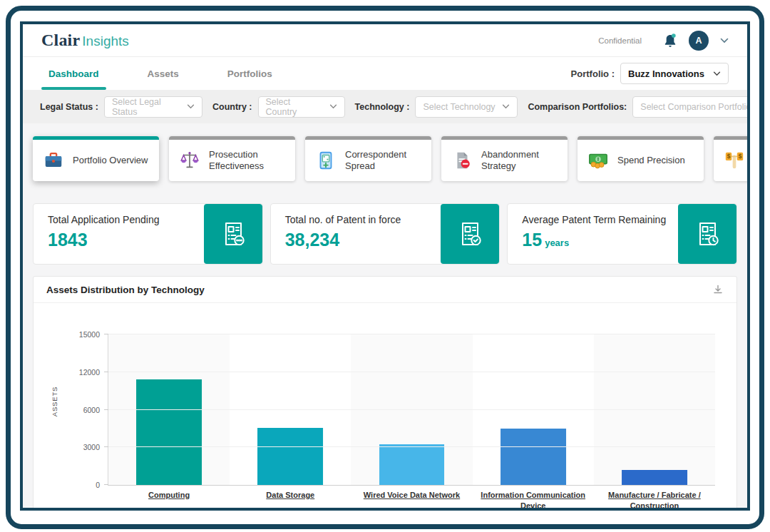 This screenshot has width=770, height=532. I want to click on brand-logo: Clair Insights, so click(86, 40).